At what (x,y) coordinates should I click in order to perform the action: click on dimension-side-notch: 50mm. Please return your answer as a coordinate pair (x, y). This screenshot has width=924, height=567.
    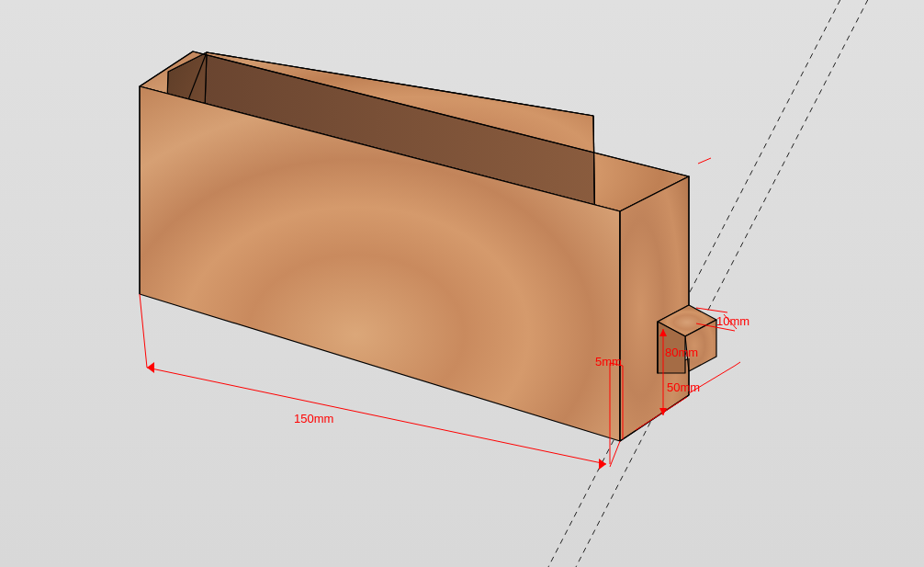
    Looking at the image, I should click on (683, 388).